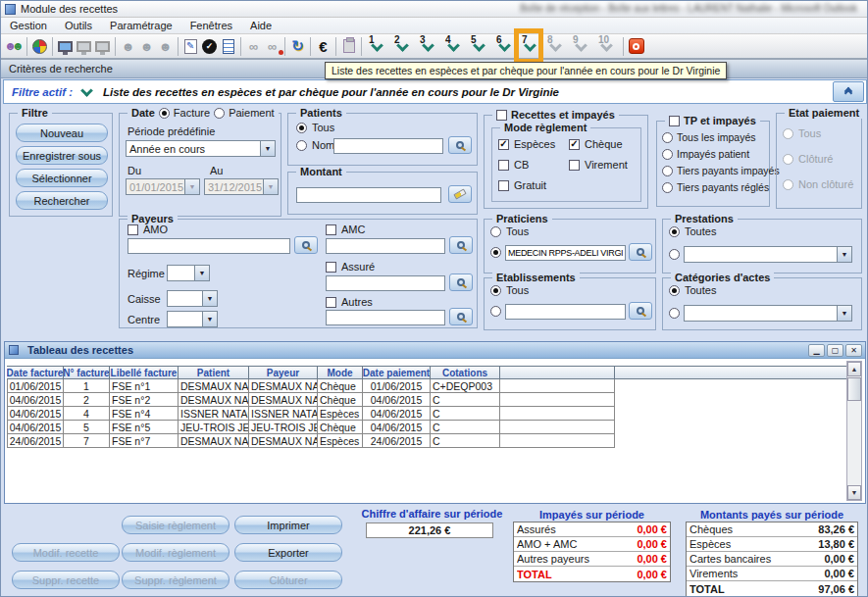 This screenshot has width=868, height=597. I want to click on refresh-icon: ↻, so click(298, 46).